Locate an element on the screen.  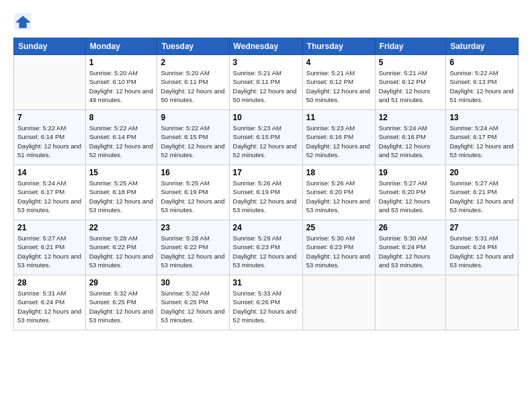
day-number: 29 is located at coordinates (122, 283).